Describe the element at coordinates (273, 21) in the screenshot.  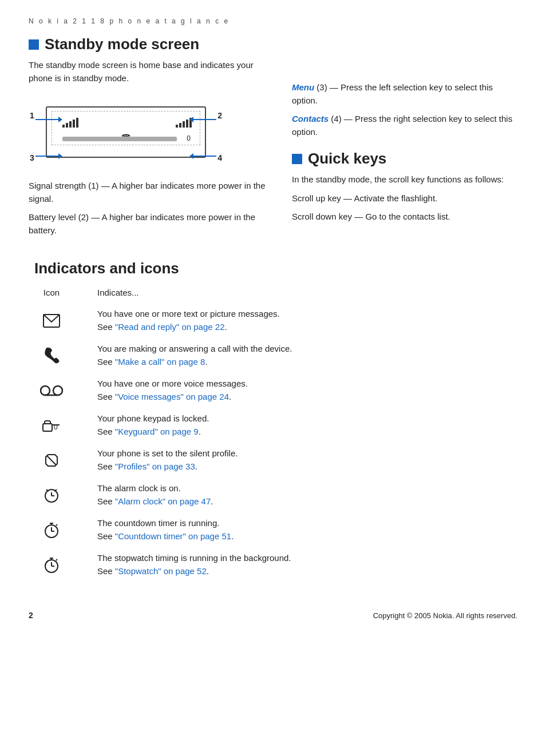
I see `page-header-label: N o k i a 2 1 1 8 p h o n e a t a g l a …` at that location.